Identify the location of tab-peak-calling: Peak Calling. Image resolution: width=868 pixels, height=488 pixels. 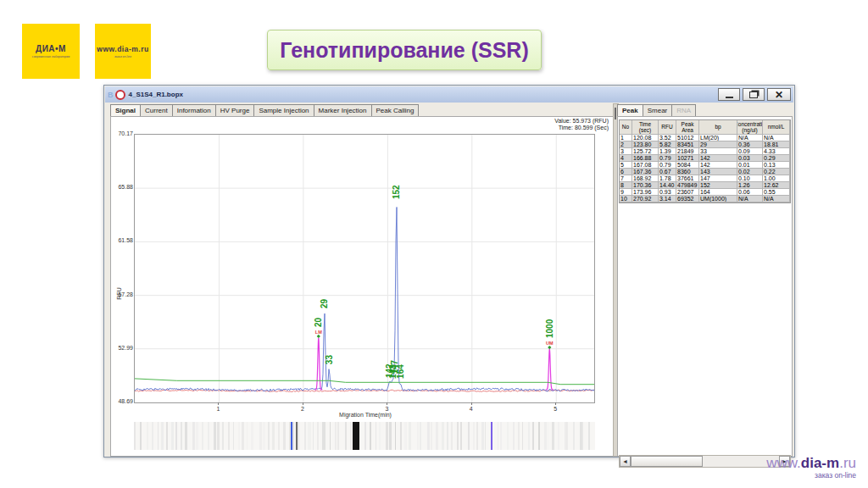
(395, 110).